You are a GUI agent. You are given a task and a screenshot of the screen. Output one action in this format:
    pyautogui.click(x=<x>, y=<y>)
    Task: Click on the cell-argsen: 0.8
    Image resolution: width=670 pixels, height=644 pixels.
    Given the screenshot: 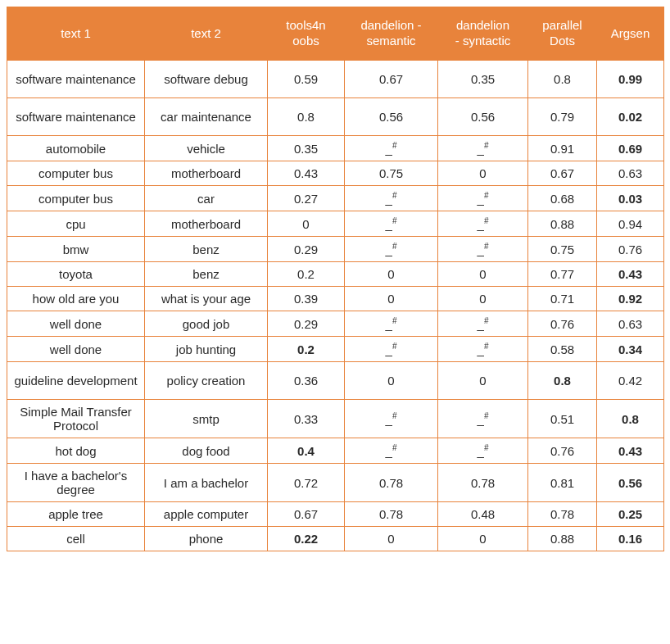 What is the action you would take?
    pyautogui.click(x=631, y=420)
    